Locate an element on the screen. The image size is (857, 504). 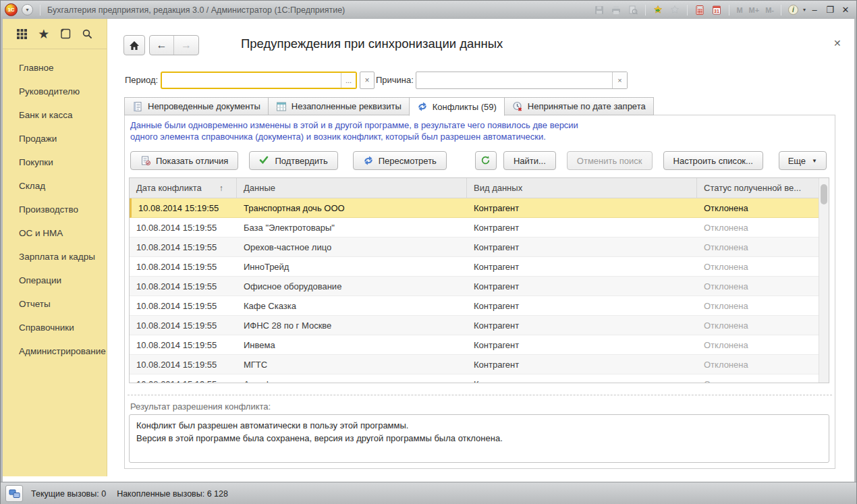
cell-data: База "Электротовары" is located at coordinates (352, 227).